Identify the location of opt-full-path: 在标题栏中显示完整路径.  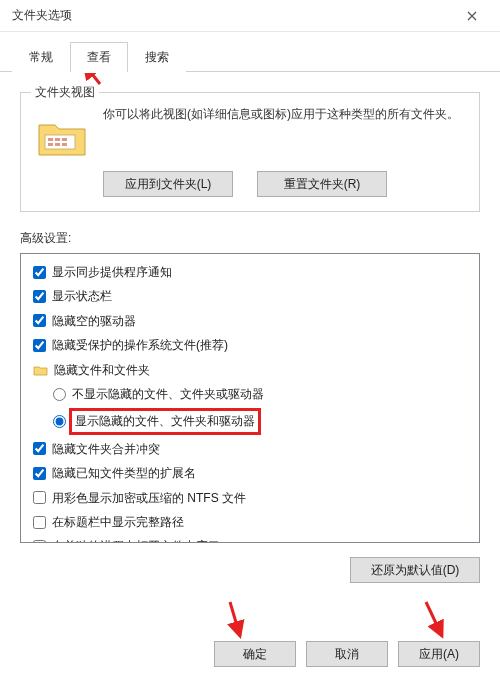
(250, 522).